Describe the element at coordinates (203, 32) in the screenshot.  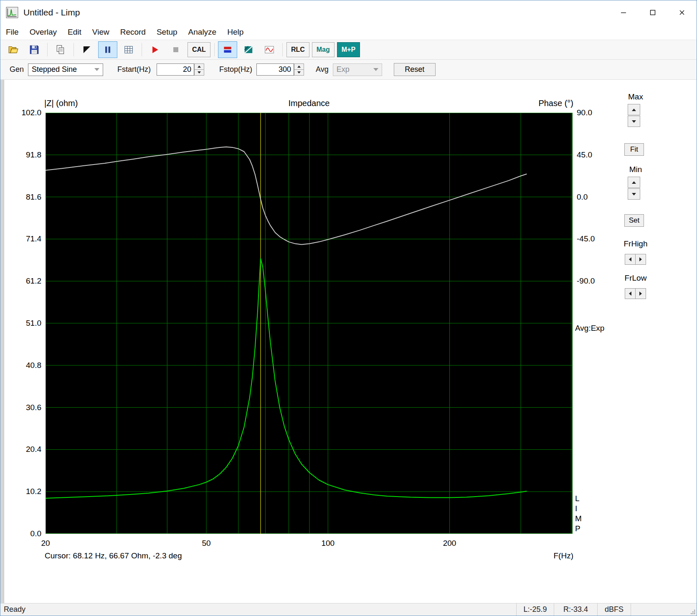
I see `menu-analyze: Analyze` at that location.